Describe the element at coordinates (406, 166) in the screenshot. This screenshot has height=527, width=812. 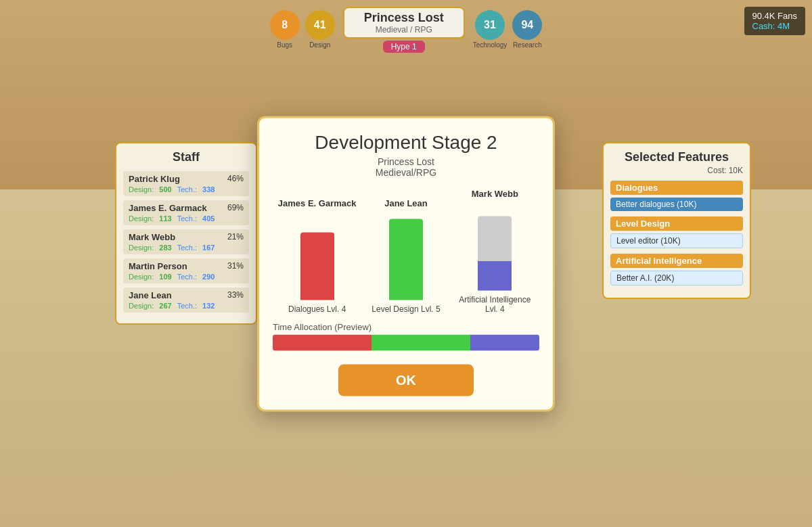
I see `dev-dialog-subtitle-1: Princess Lost Medieval/RPG` at that location.